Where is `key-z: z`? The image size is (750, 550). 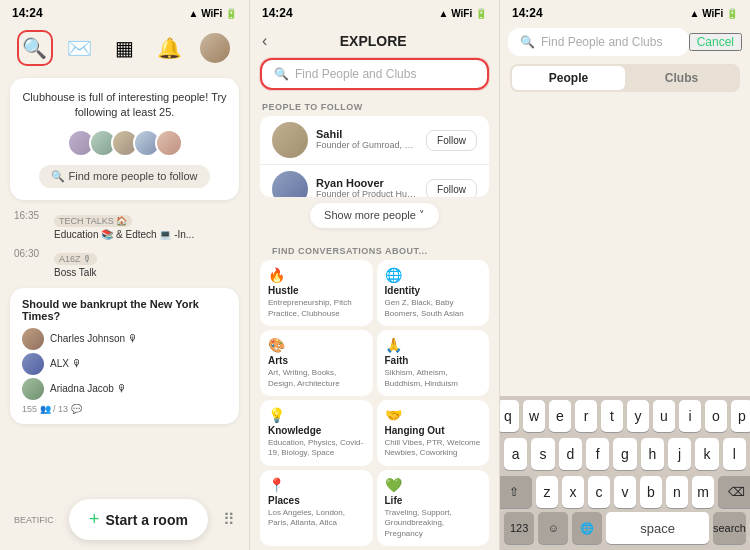 key-z: z is located at coordinates (547, 492).